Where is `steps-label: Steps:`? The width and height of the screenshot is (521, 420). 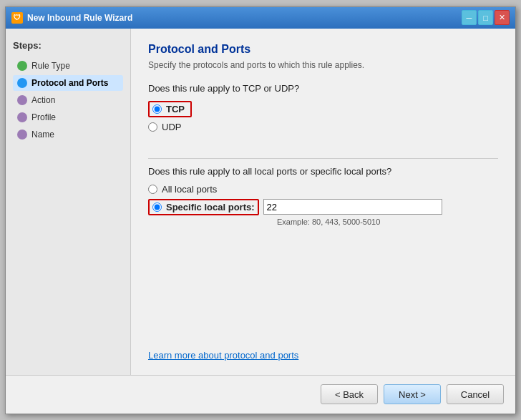 steps-label: Steps: is located at coordinates (68, 46).